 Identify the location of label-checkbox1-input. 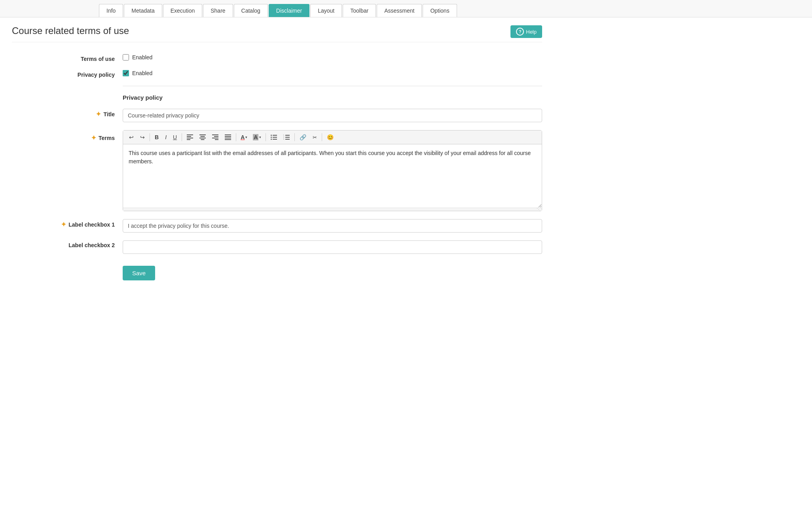
(332, 226).